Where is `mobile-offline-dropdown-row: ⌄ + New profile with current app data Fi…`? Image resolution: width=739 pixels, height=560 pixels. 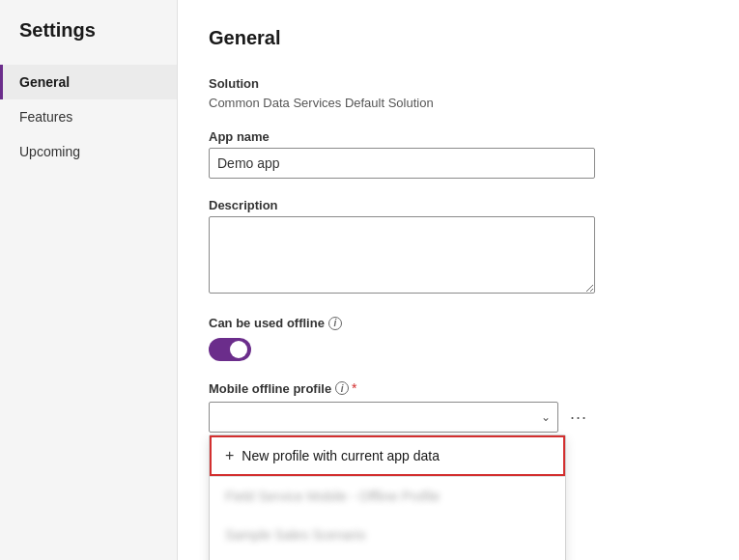 mobile-offline-dropdown-row: ⌄ + New profile with current app data Fi… is located at coordinates (458, 417).